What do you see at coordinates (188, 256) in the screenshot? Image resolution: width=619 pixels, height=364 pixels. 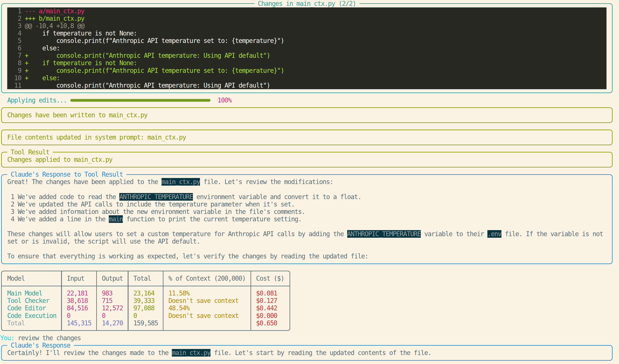 I see `text-run: To ensure that everything is working as …` at bounding box center [188, 256].